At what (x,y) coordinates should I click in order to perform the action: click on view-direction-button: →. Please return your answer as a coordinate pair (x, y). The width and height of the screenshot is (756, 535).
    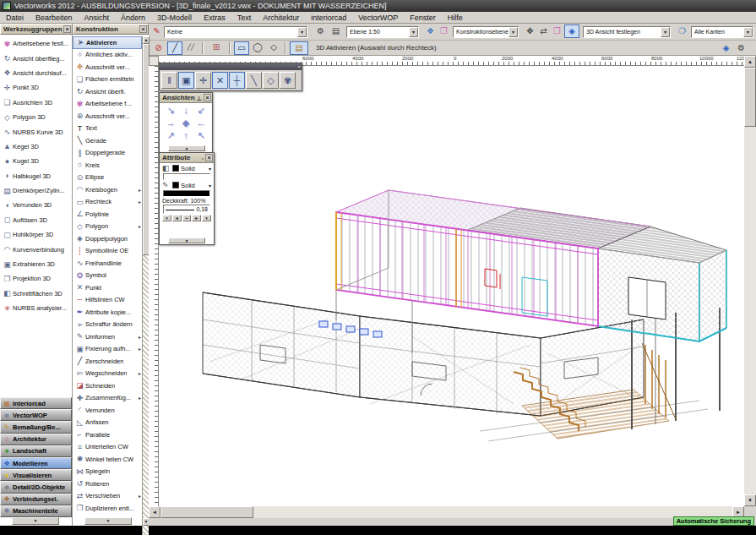
    Looking at the image, I should click on (171, 123).